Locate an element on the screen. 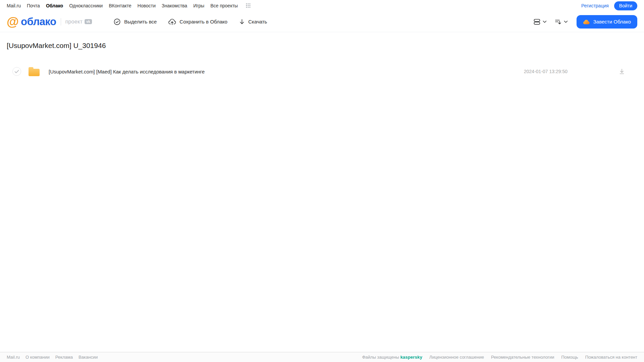 This screenshot has width=644, height=362. kaspersky-logo: kaspersky is located at coordinates (411, 357).